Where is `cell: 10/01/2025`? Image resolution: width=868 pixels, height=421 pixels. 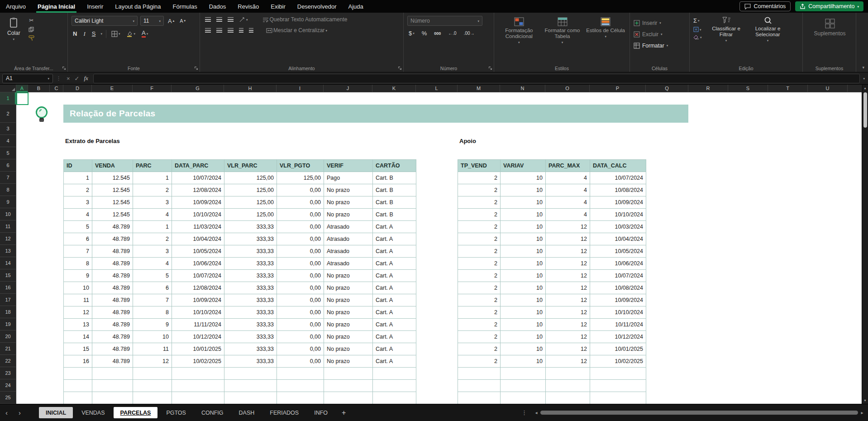 cell: 10/01/2025 is located at coordinates (198, 349).